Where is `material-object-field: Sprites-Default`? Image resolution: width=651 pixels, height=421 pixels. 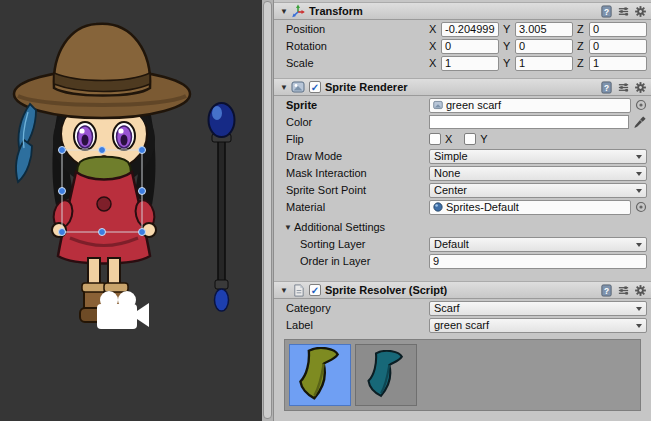
material-object-field: Sprites-Default is located at coordinates (530, 208).